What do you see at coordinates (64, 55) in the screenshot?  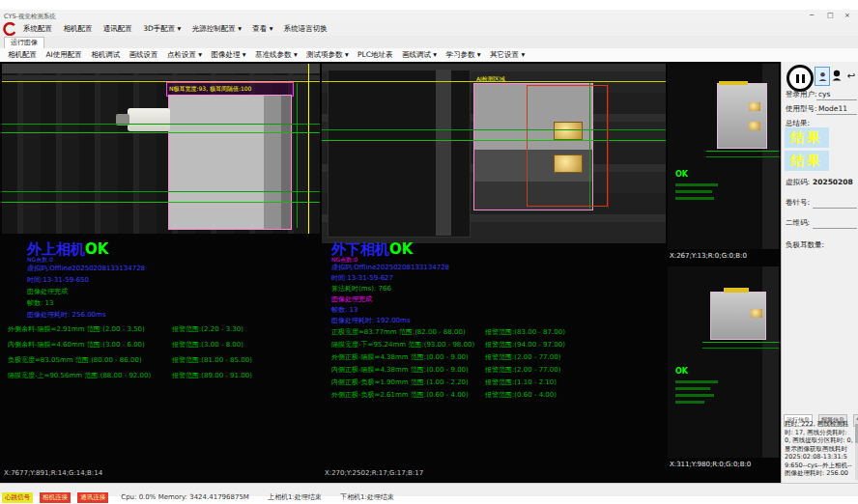 I see `toolbar-ai-config: AI使用配置` at bounding box center [64, 55].